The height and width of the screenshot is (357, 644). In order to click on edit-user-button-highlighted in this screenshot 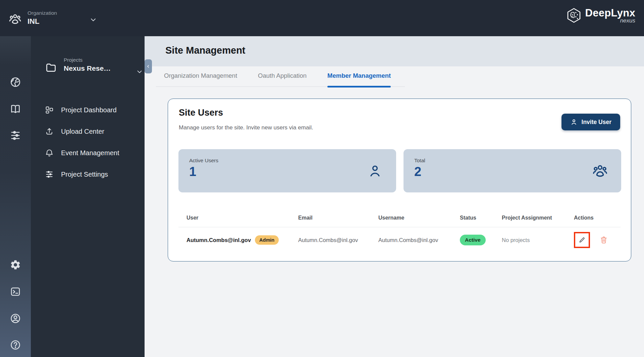, I will do `click(582, 240)`.